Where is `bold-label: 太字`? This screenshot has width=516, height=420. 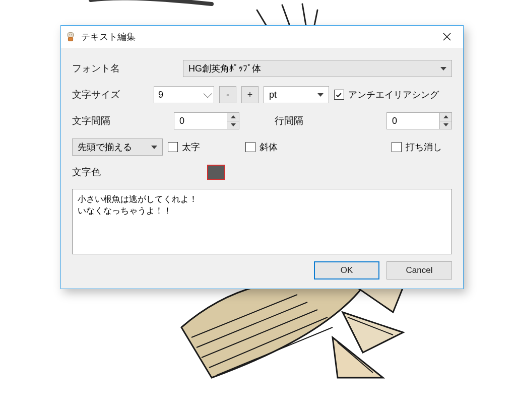
bold-label: 太字 is located at coordinates (191, 147).